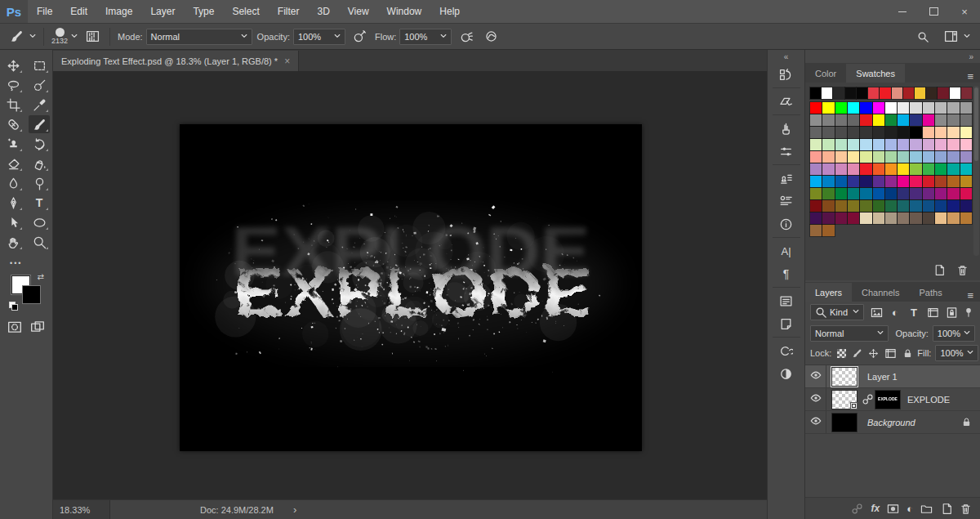  I want to click on opacity-select: 100%, so click(319, 37).